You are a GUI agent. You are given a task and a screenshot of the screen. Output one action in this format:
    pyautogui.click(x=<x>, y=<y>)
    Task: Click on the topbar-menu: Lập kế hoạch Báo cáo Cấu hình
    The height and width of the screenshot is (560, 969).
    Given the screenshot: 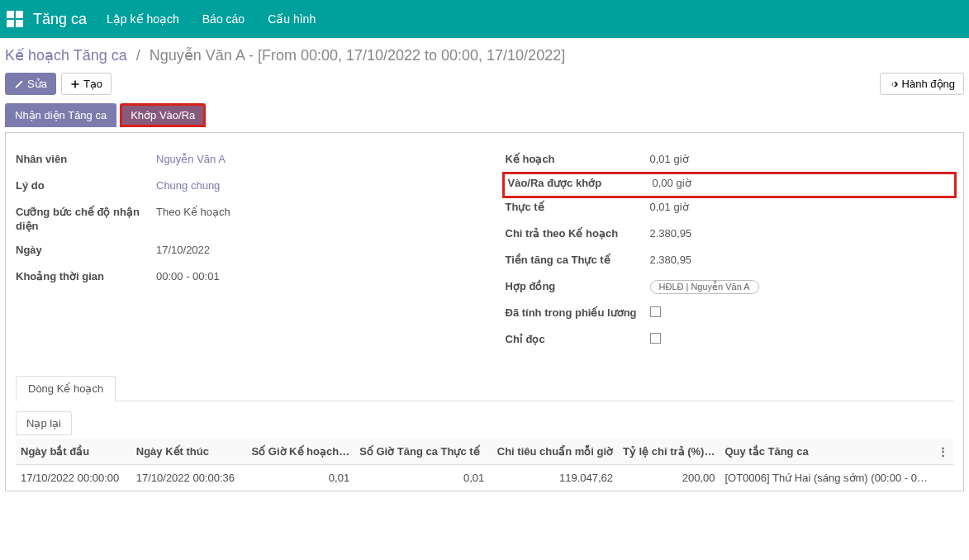 What is the action you would take?
    pyautogui.click(x=211, y=19)
    